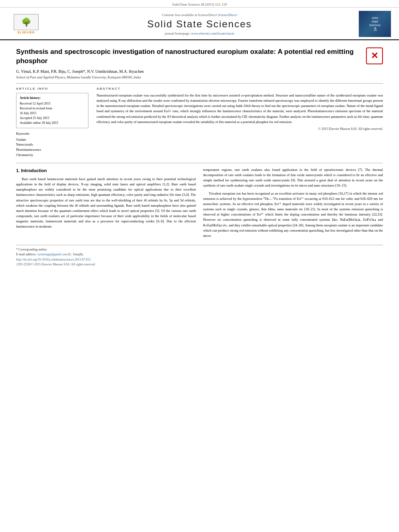 This screenshot has width=399, height=532. I want to click on keyword-3: Photoluminescence, so click(52, 150).